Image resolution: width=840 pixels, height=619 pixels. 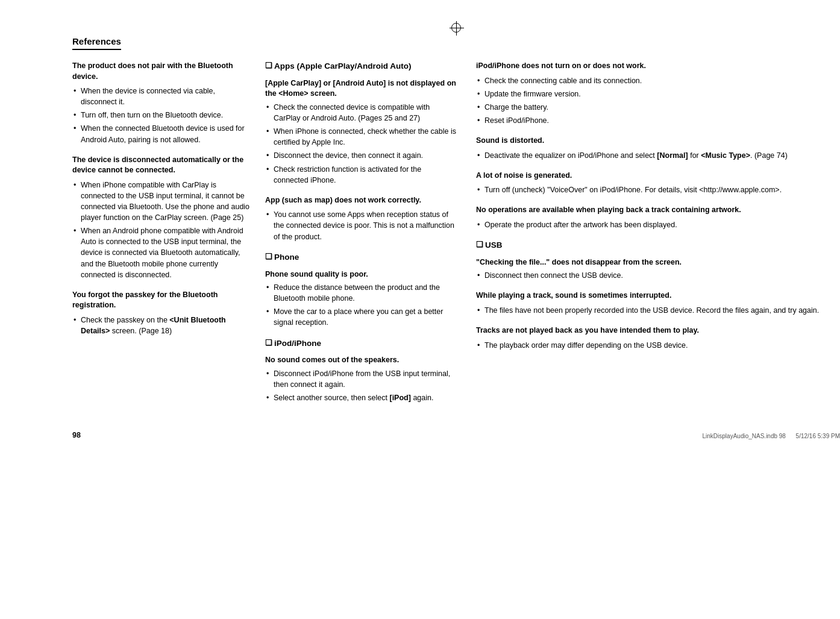 I want to click on list-item: Disconnect iPod/iPhone from the USB inpu…, so click(x=361, y=379).